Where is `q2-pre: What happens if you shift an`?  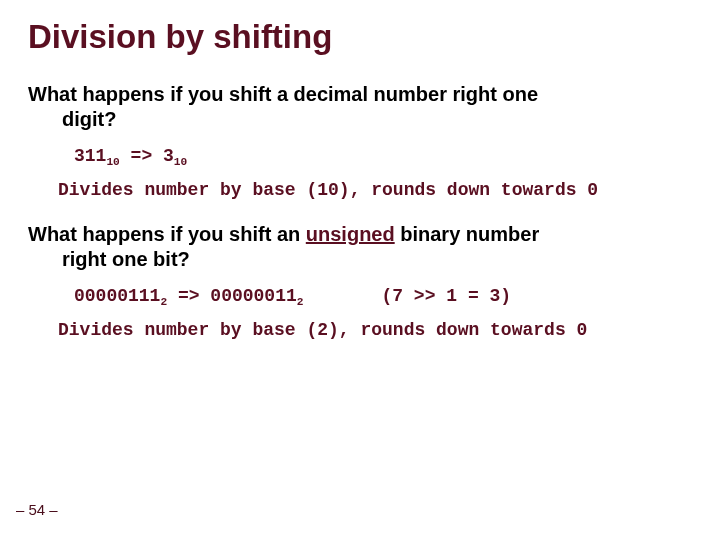
q2-pre: What happens if you shift an is located at coordinates (167, 234).